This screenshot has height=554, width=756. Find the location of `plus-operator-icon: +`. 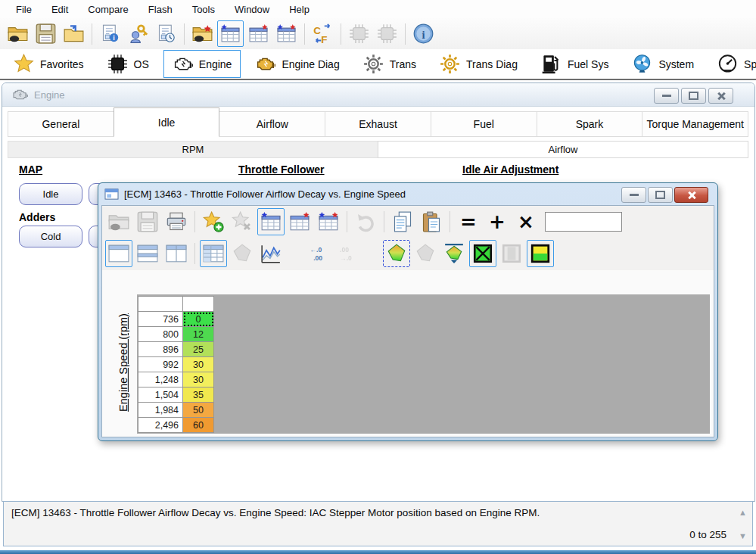

plus-operator-icon: + is located at coordinates (497, 222).